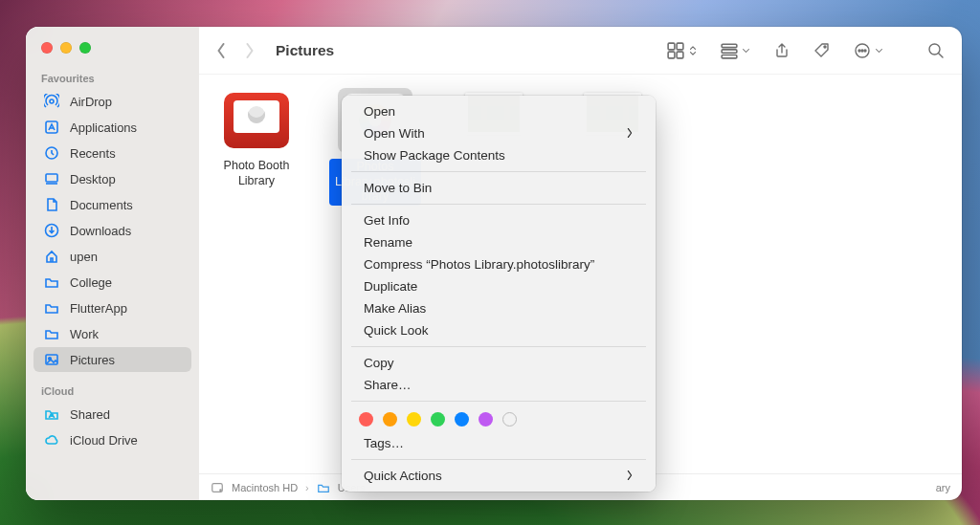  Describe the element at coordinates (499, 419) in the screenshot. I see `menu-tag-colors` at that location.